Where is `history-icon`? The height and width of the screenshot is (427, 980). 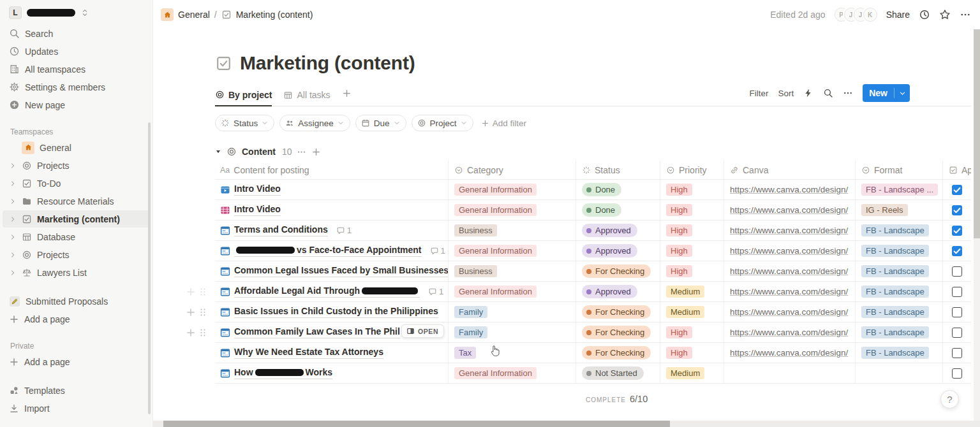 history-icon is located at coordinates (924, 15).